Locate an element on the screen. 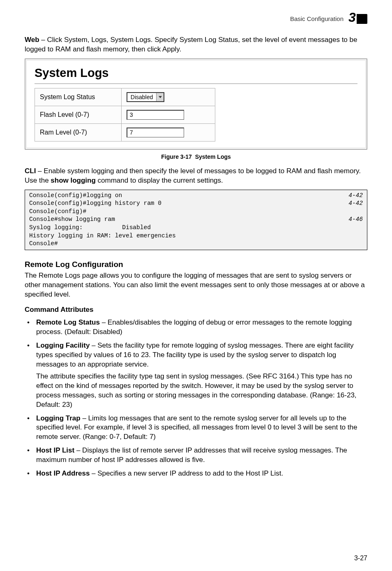 The width and height of the screenshot is (392, 571). attr-text: – Specifies a new server IP address to a… is located at coordinates (187, 473).